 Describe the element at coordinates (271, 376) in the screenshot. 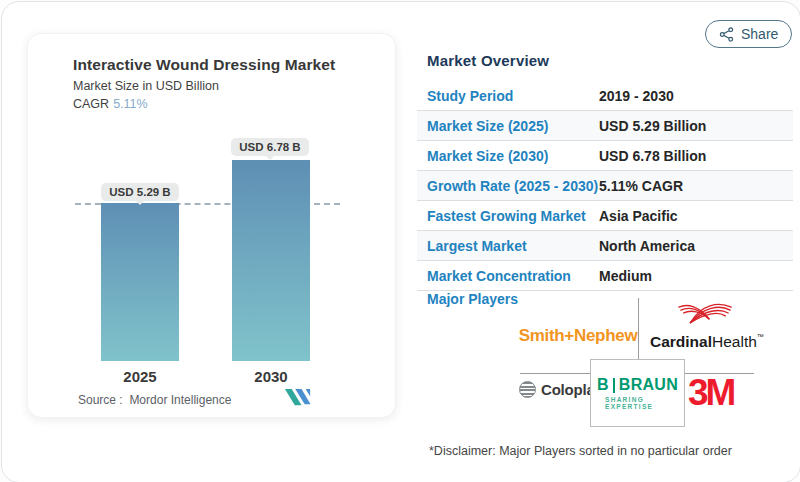

I see `x-axis-label-2030: 2030` at that location.